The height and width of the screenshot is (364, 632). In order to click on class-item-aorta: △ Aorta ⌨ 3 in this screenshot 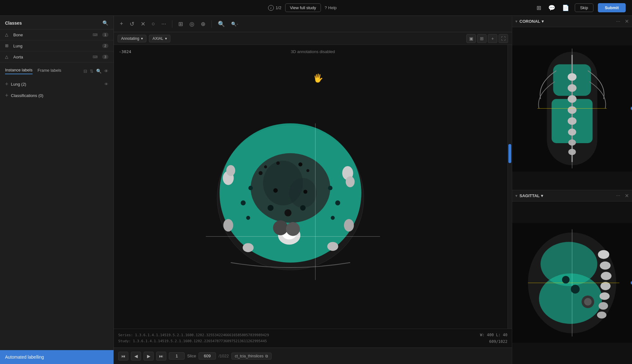, I will do `click(57, 57)`.